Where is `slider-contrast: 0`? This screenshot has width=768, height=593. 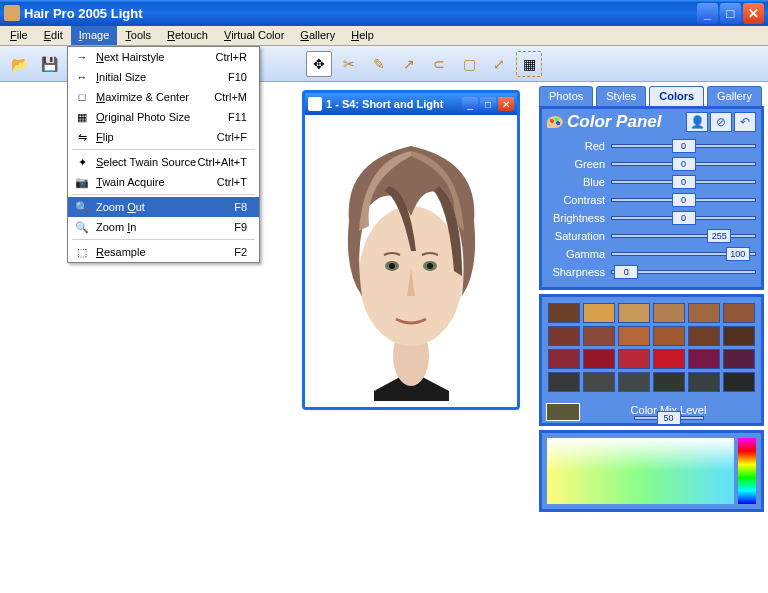
slider-contrast: 0 is located at coordinates (684, 200).